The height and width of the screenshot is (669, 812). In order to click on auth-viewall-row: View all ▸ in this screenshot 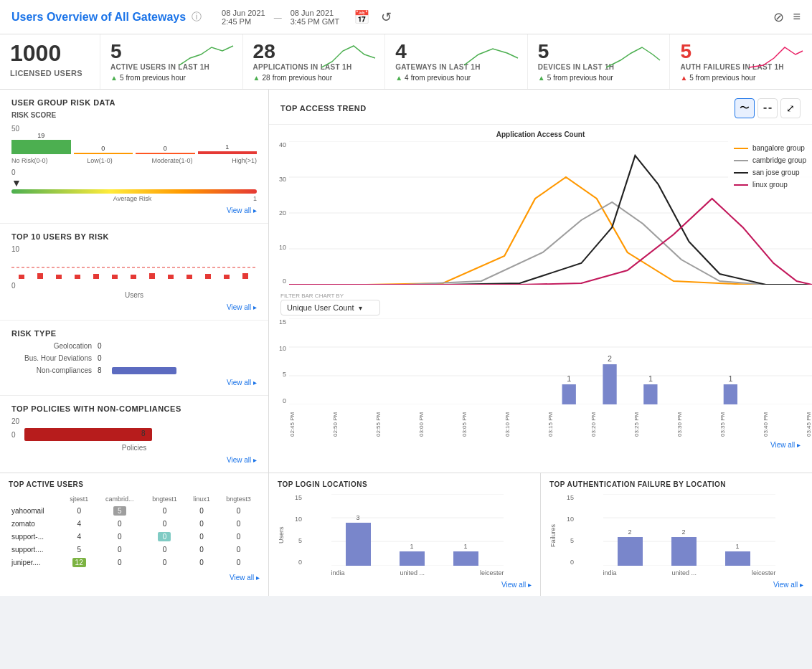, I will do `click(676, 585)`.